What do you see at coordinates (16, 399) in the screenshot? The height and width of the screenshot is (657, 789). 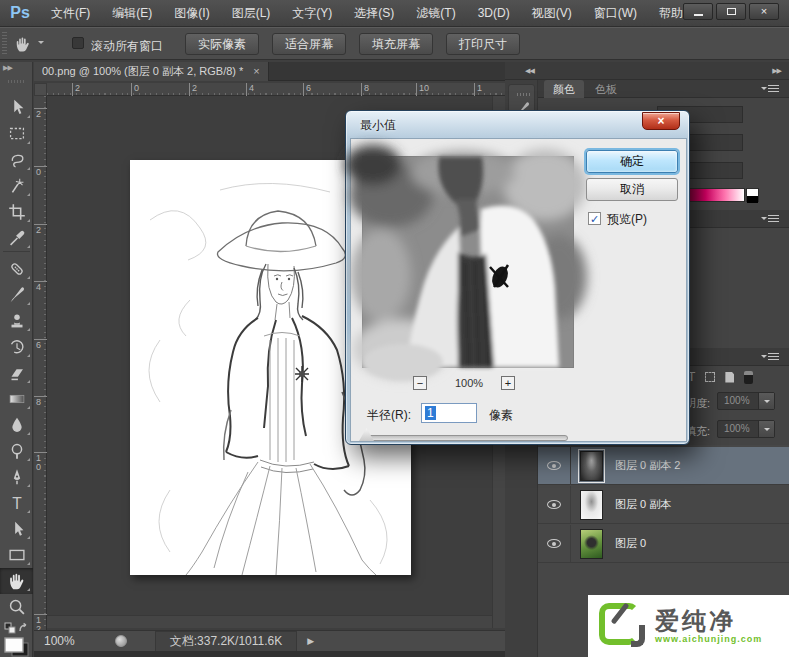 I see `gradient-tool` at bounding box center [16, 399].